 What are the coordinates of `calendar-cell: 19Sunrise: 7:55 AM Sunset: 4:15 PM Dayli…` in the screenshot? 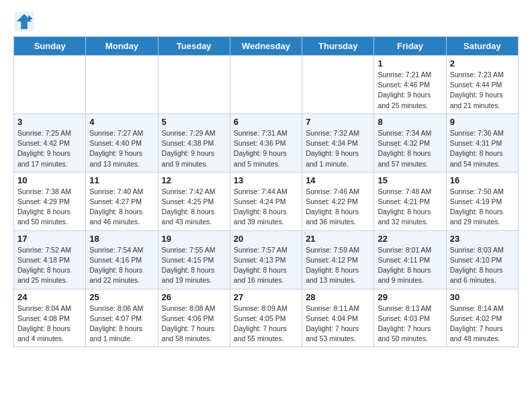 It's located at (193, 259).